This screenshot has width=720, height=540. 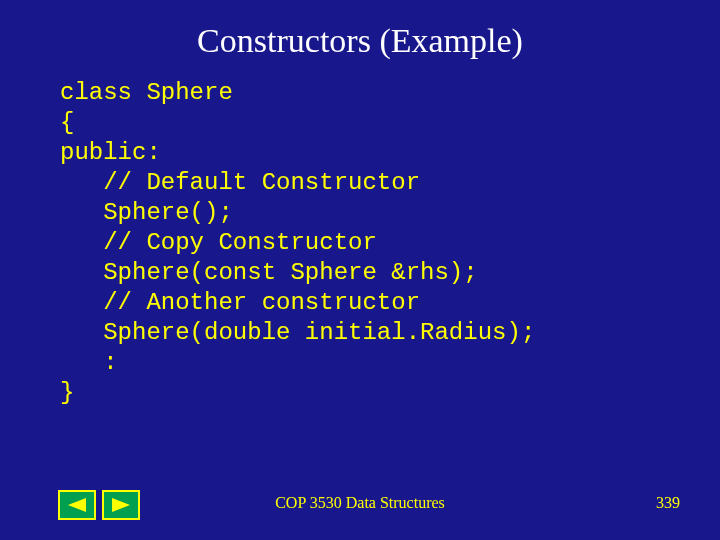 I want to click on slide-title: Constructors (Example), so click(x=360, y=41).